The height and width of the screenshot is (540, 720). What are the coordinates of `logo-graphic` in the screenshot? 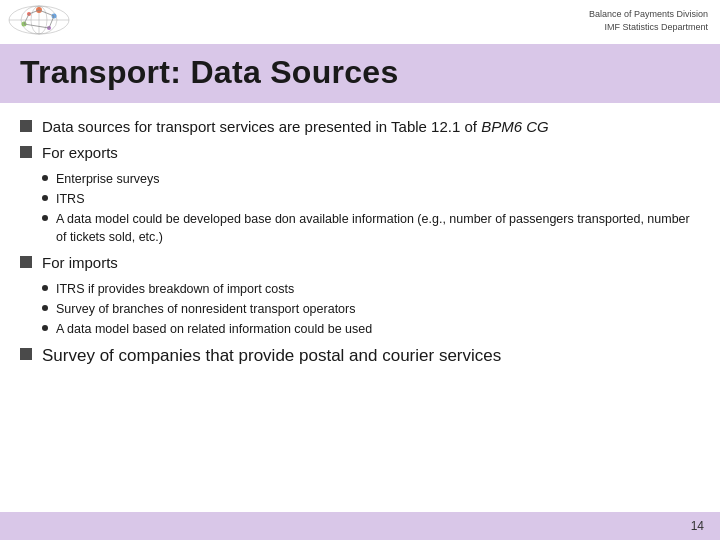 It's located at (39, 20).